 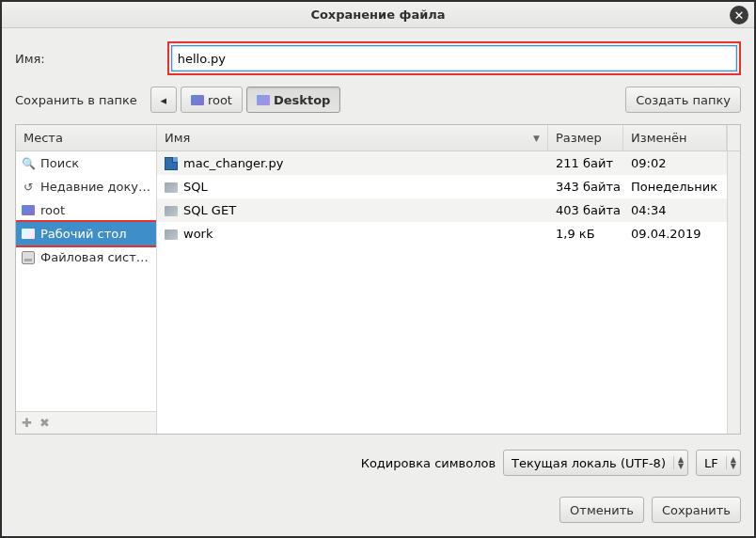 I want to click on home-folder-icon, so click(x=28, y=211).